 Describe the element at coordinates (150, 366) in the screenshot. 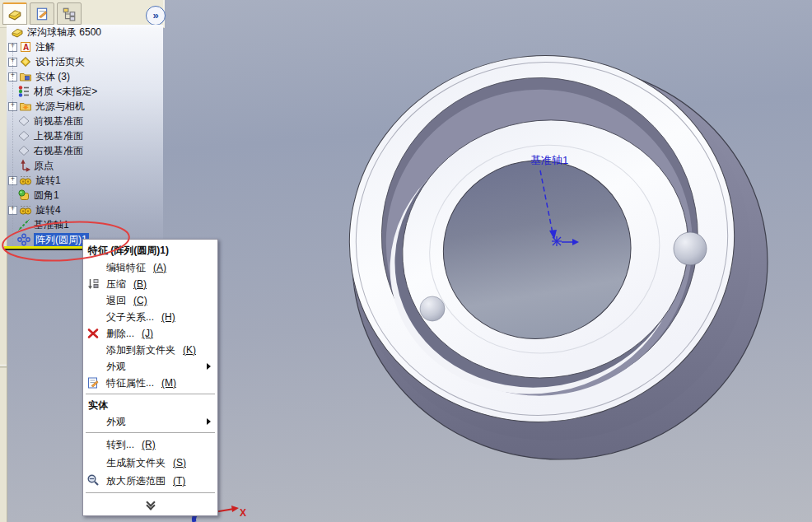

I see `menu-item-appearance-feature: 外观` at that location.